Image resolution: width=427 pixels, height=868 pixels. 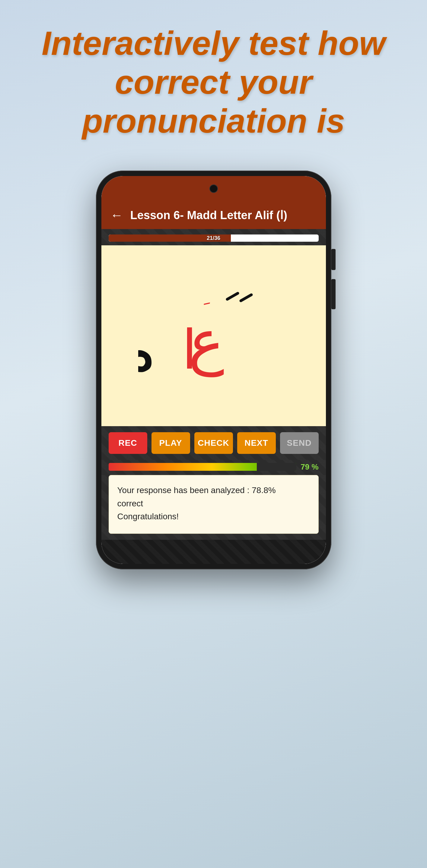 What do you see at coordinates (333, 294) in the screenshot?
I see `volume-down-button` at bounding box center [333, 294].